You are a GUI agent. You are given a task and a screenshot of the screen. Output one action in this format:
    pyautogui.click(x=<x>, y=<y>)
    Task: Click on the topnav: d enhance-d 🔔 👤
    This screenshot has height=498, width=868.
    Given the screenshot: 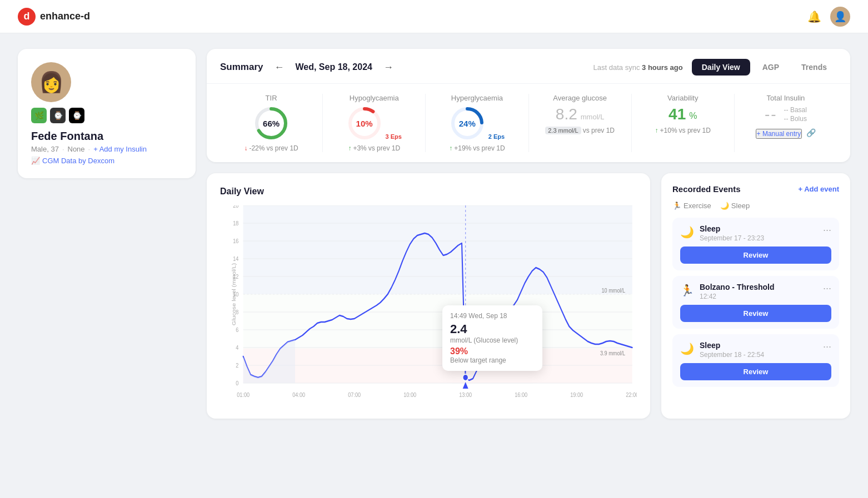 What is the action you would take?
    pyautogui.click(x=434, y=17)
    